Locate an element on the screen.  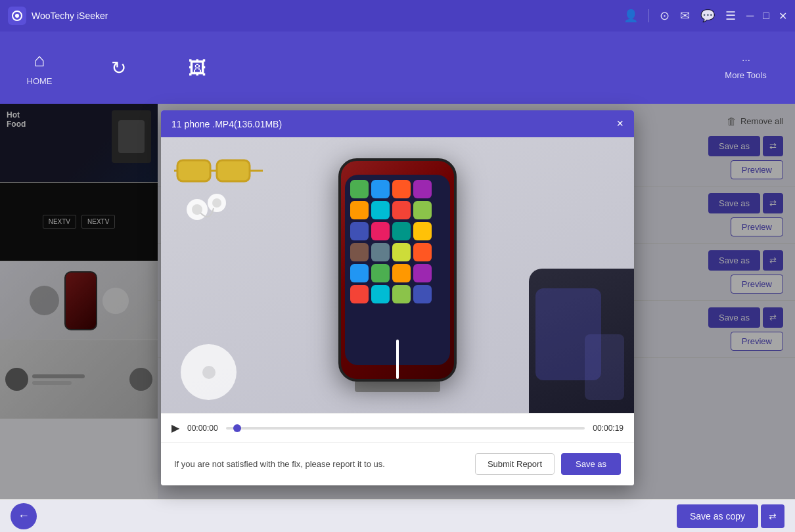
separator is located at coordinates (649, 16).